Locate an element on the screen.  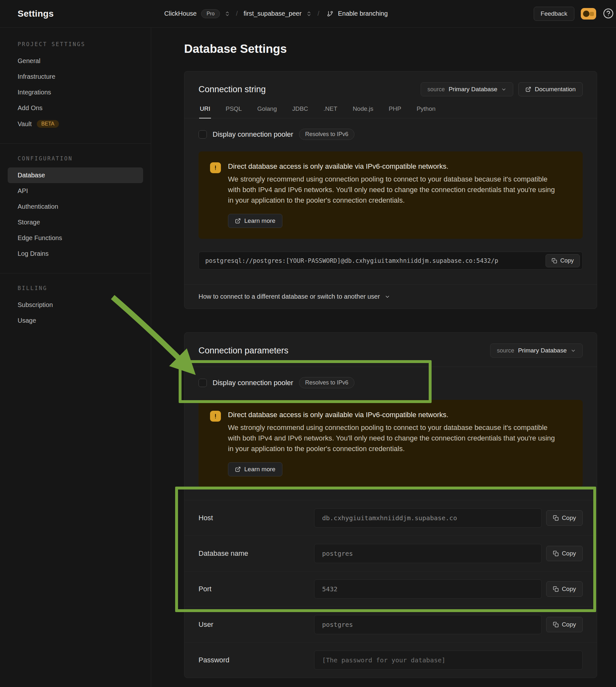
sidebar-item-infrastructure: Infrastructure is located at coordinates (75, 76).